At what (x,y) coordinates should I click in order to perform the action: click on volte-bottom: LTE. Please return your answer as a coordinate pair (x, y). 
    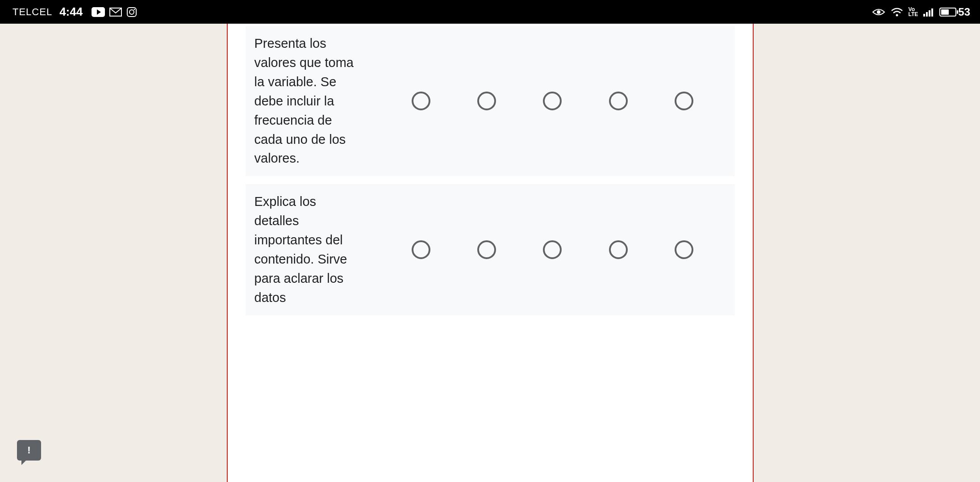
    Looking at the image, I should click on (913, 14).